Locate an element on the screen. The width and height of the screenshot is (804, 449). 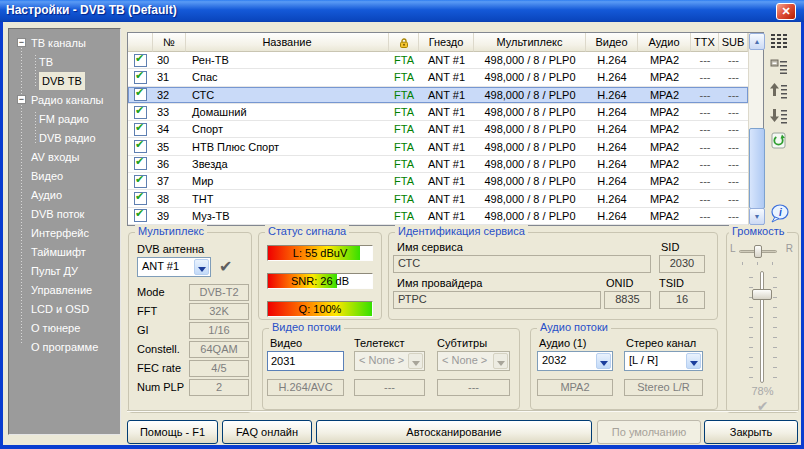
column-header-check is located at coordinates (140, 42).